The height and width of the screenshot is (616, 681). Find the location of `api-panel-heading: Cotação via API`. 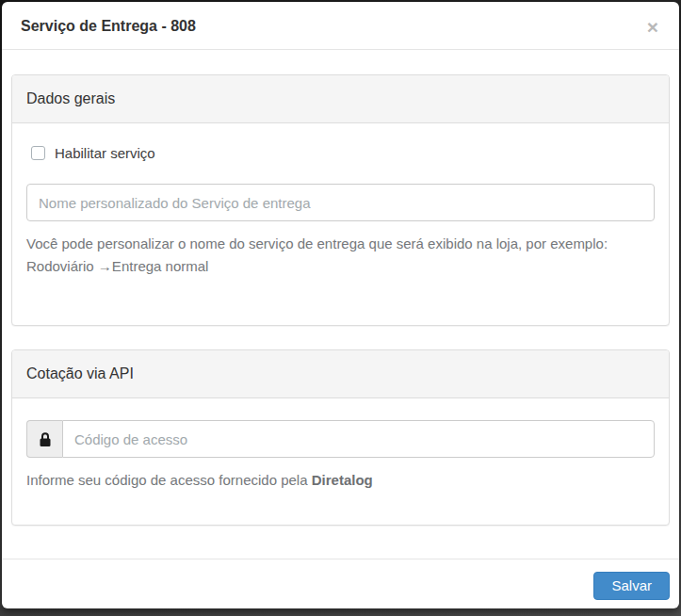

api-panel-heading: Cotação via API is located at coordinates (341, 375).